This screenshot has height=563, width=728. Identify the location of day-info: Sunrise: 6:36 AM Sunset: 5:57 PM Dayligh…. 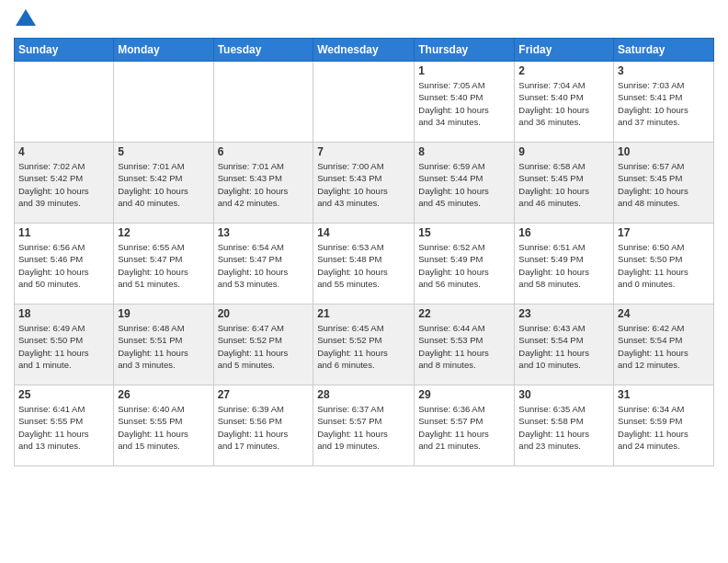
(464, 427).